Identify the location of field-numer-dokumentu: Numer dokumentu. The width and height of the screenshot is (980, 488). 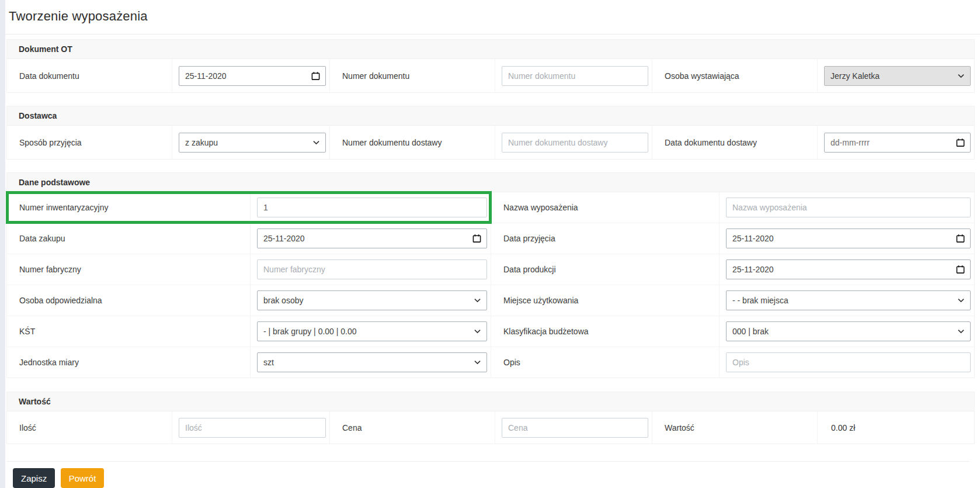
(491, 76).